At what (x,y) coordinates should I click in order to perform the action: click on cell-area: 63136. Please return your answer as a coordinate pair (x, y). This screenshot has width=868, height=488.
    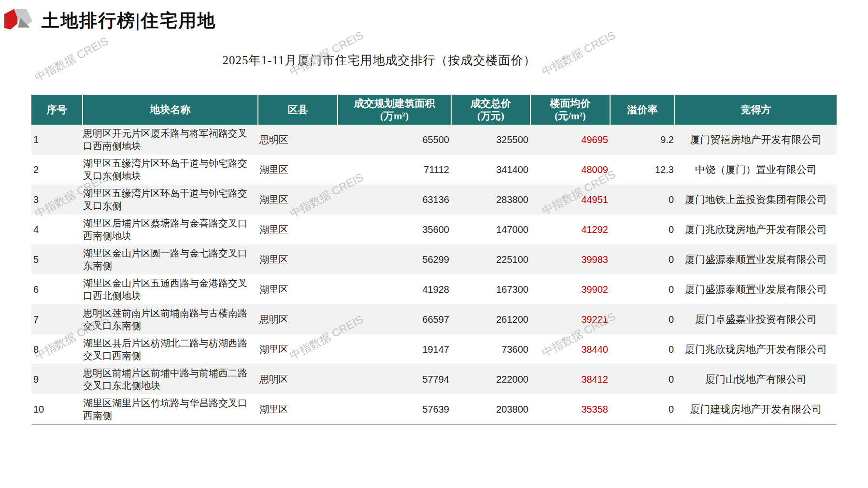
    Looking at the image, I should click on (395, 200).